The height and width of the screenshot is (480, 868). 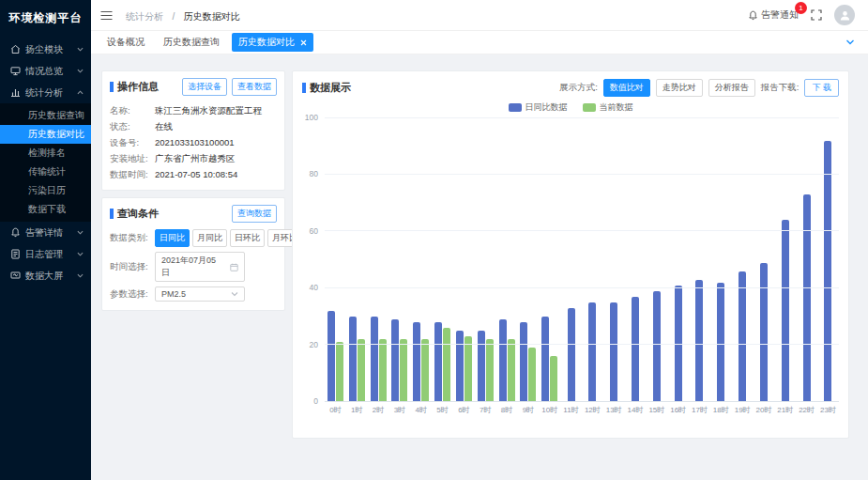 What do you see at coordinates (801, 8) in the screenshot?
I see `notification-count-badge: 1` at bounding box center [801, 8].